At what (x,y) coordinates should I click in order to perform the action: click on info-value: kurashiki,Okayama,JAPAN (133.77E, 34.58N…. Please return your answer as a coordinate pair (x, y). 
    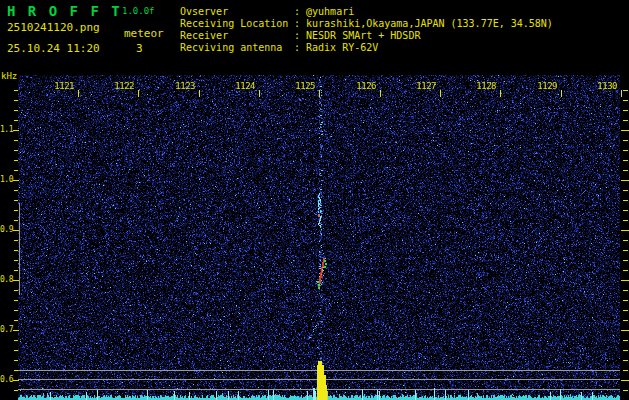
    Looking at the image, I should click on (430, 24).